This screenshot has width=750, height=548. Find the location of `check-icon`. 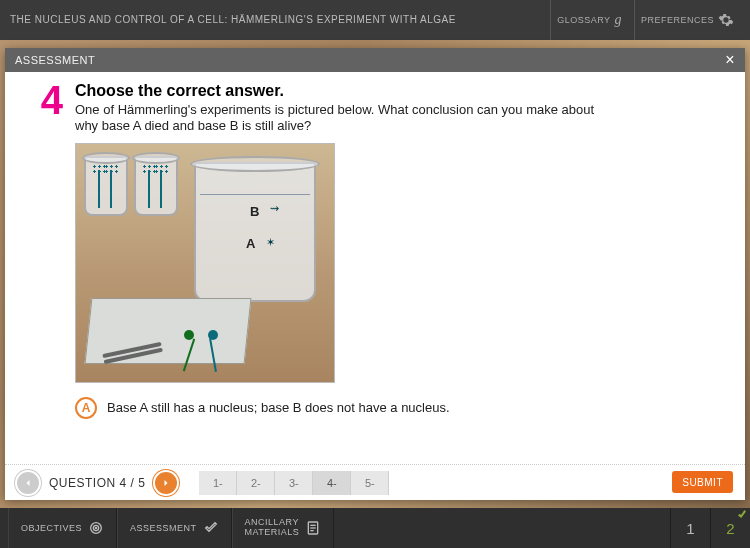

check-icon is located at coordinates (211, 528).